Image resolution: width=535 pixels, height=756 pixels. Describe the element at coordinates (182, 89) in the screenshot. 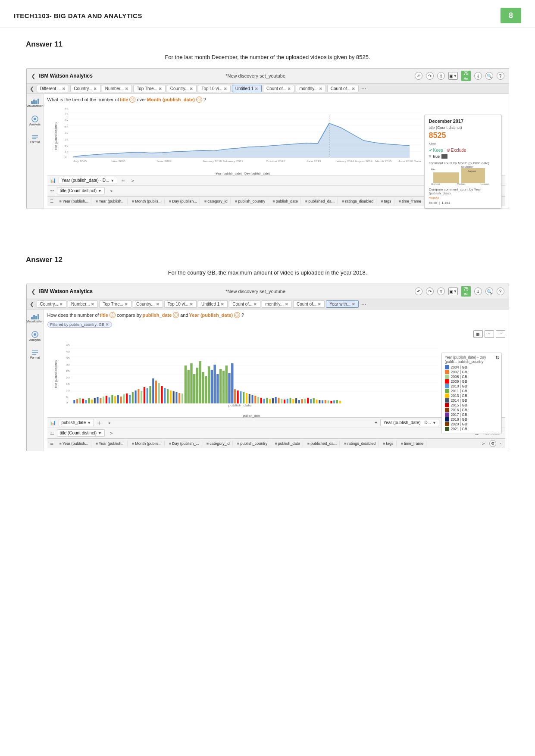

I see `tab-country2-1: Country... ✖` at that location.